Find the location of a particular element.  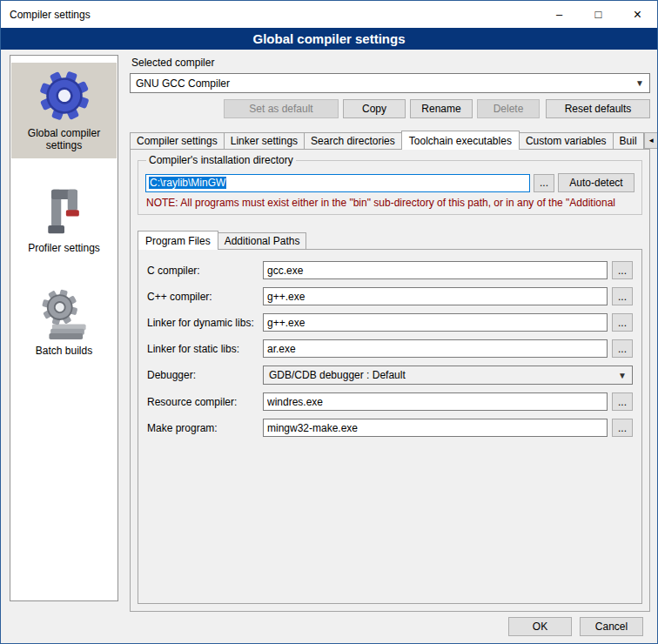

gear-icon is located at coordinates (64, 96).